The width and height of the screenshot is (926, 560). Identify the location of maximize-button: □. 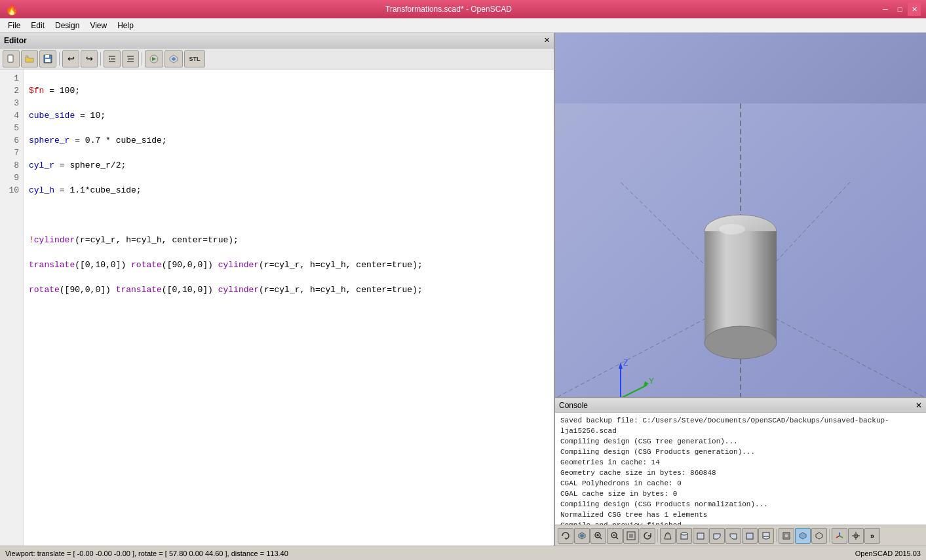
(900, 9).